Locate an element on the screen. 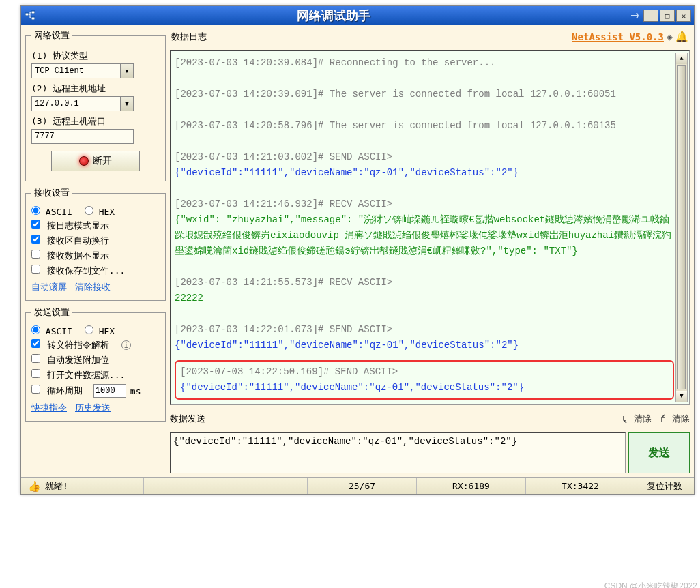  send-chk-loop: 循环周期 is located at coordinates (57, 391).